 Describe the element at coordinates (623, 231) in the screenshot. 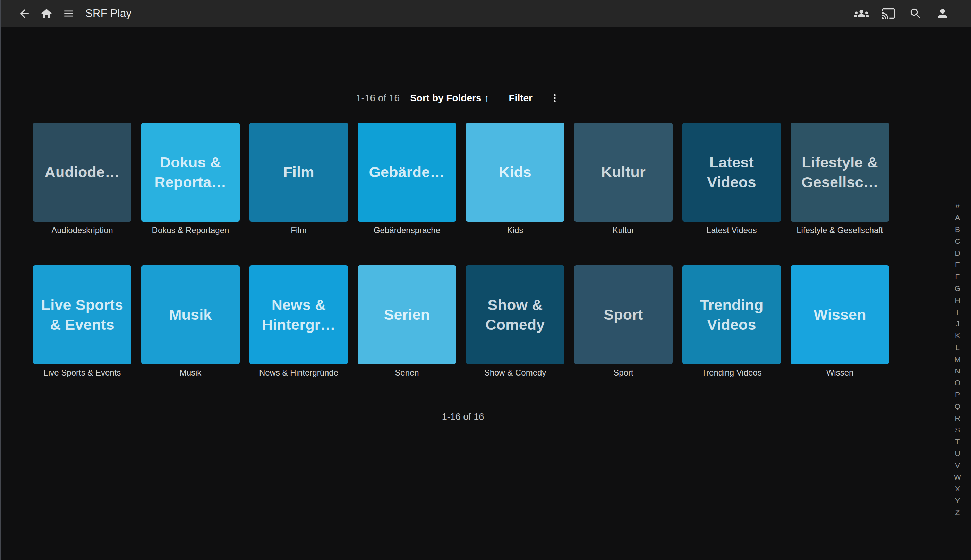

I see `folder-caption: Kultur` at that location.